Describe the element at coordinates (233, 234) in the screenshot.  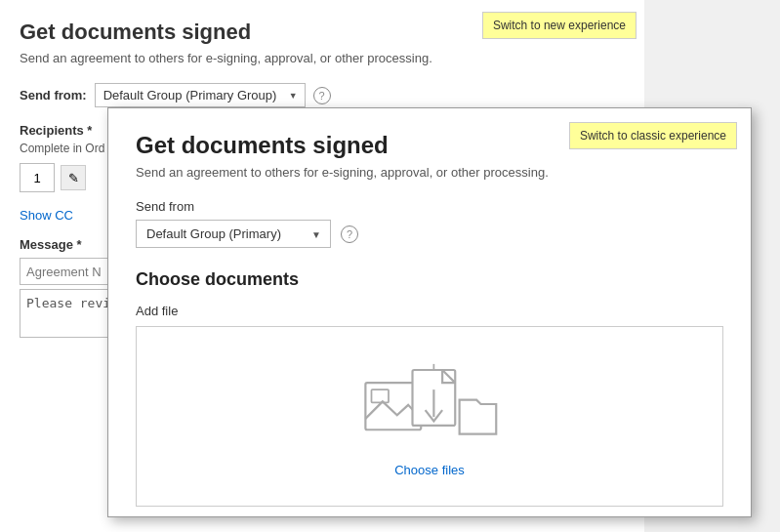
I see `modal-send-from-select-wrapper: Default Group (Primary)` at that location.